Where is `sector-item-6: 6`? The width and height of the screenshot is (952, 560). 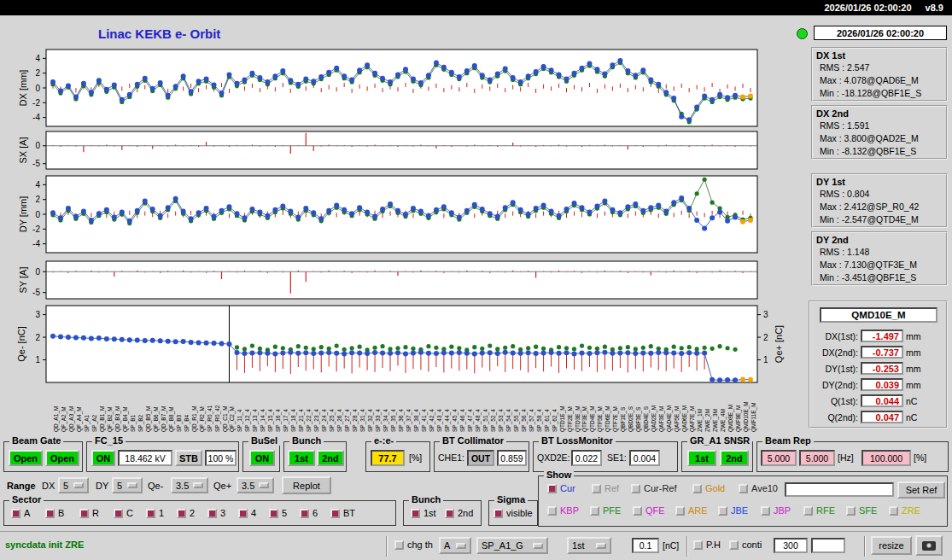
sector-item-6: 6 is located at coordinates (309, 513).